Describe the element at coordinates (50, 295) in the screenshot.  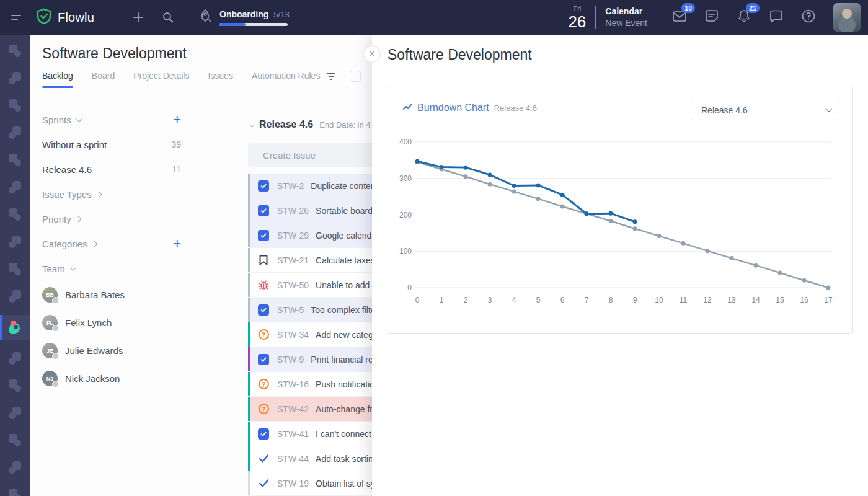
I see `member-avatar: BB` at that location.